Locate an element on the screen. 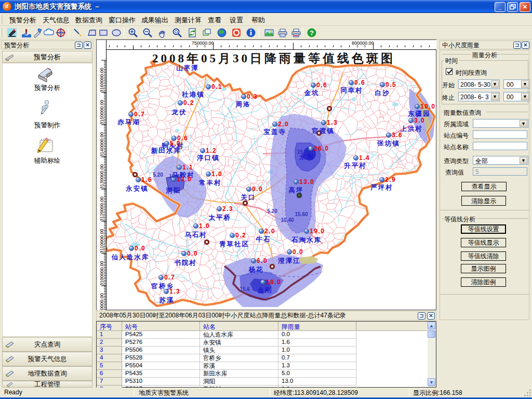  svg-text: 3140000.00 is located at coordinates (102, 144).